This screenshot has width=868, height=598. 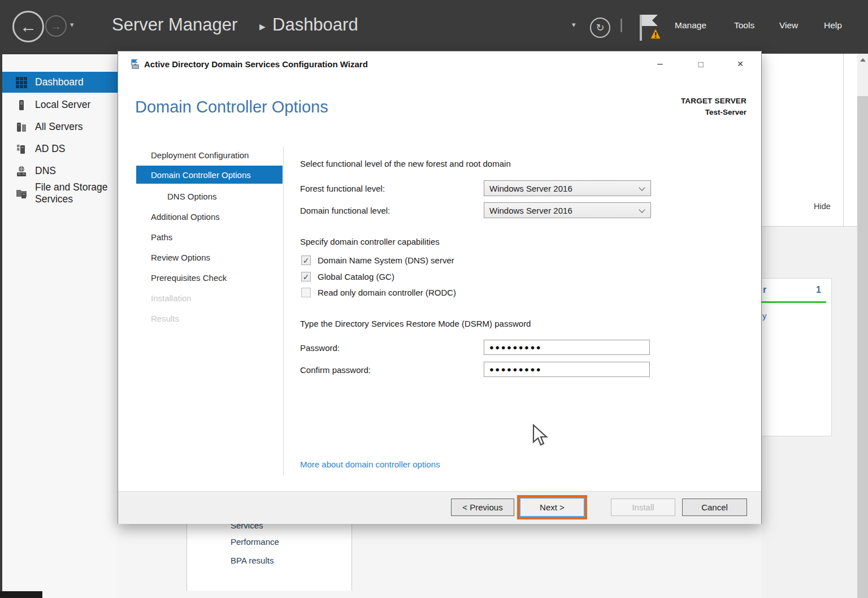 What do you see at coordinates (165, 319) in the screenshot?
I see `wizard-nav-results: Results` at bounding box center [165, 319].